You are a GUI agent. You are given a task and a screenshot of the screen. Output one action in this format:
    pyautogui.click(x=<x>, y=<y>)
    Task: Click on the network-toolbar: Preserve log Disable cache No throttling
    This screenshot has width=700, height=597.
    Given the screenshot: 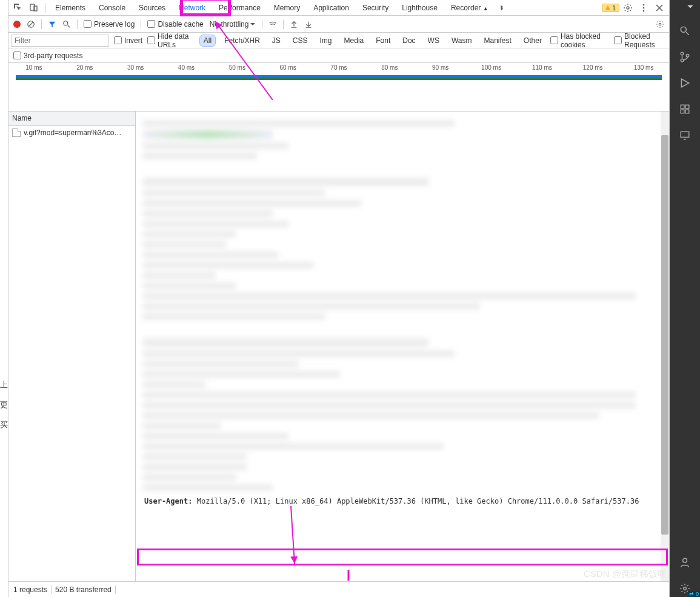 What is the action you would take?
    pyautogui.click(x=339, y=24)
    